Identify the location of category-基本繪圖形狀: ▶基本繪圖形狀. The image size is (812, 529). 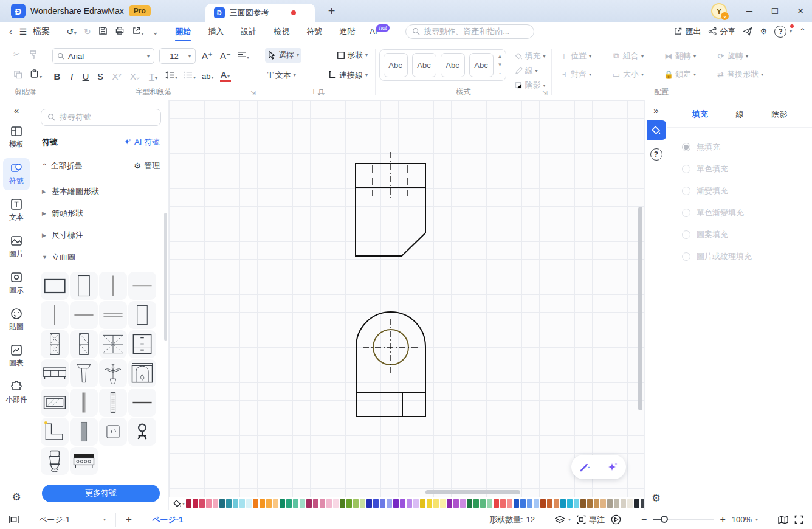
(101, 192).